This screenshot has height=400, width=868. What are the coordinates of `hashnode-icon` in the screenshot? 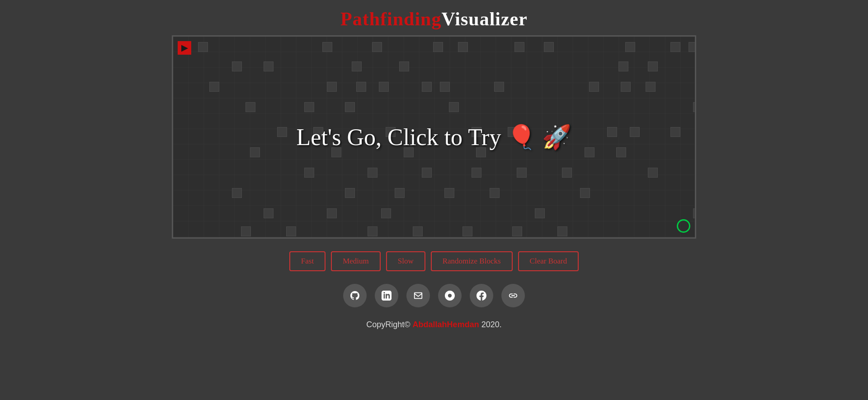 It's located at (450, 296).